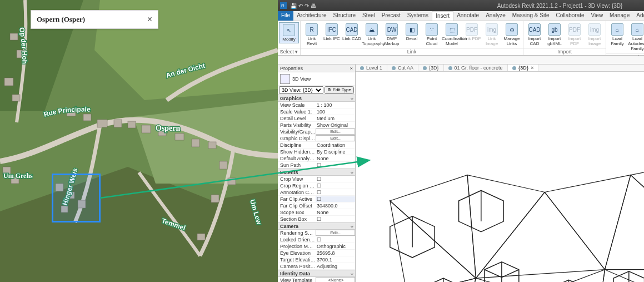  What do you see at coordinates (317, 212) in the screenshot?
I see `prop-row-scope-box: Scope BoxNone` at bounding box center [317, 212].